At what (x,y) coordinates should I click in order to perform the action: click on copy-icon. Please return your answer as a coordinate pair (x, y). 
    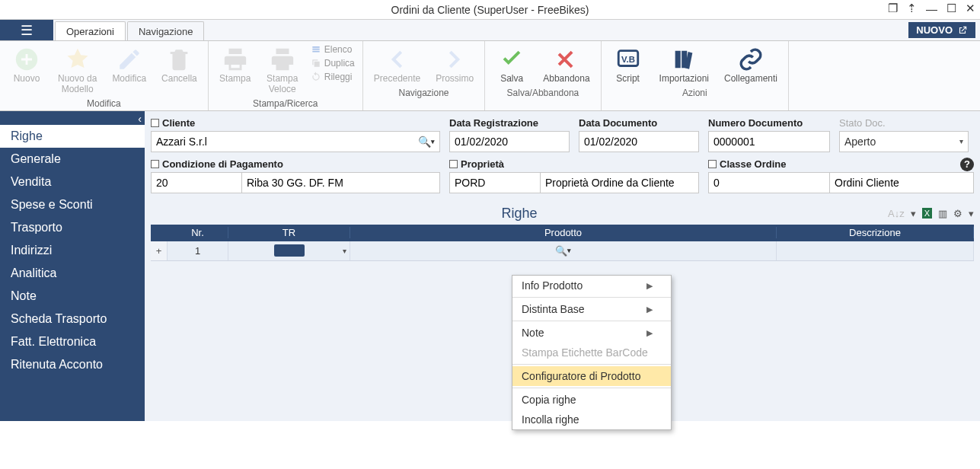
    Looking at the image, I should click on (316, 63).